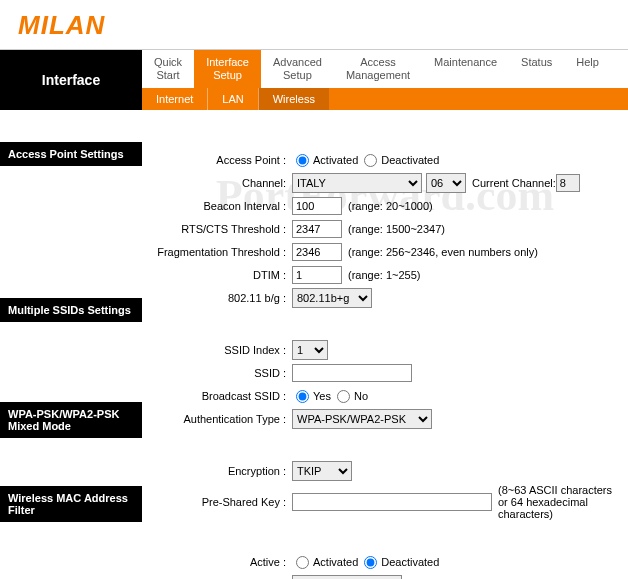 This screenshot has height=579, width=628. I want to click on current-channel-label: Current Channel:, so click(514, 183).